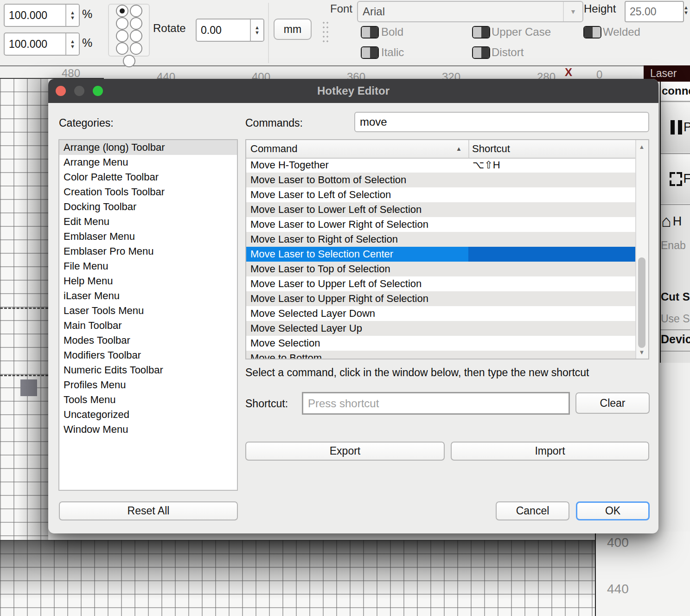 Image resolution: width=690 pixels, height=616 pixels. What do you see at coordinates (274, 149) in the screenshot?
I see `command-column-header: Command` at bounding box center [274, 149].